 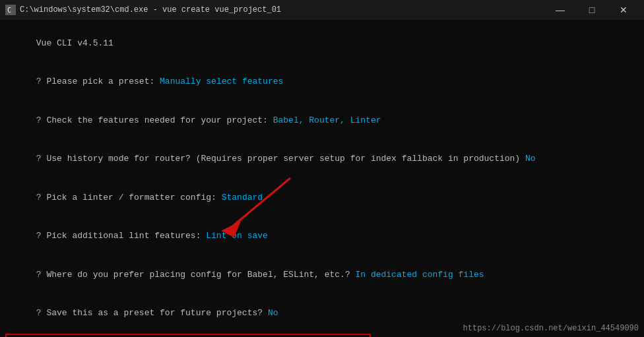 I want to click on terminal-line-3: ? Use history mode for router? (Requires…, so click(x=322, y=160).